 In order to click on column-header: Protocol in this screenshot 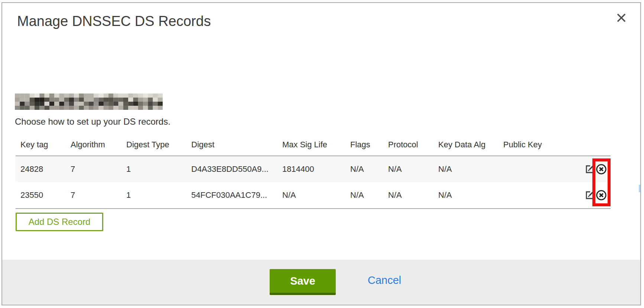, I will do `click(413, 148)`.